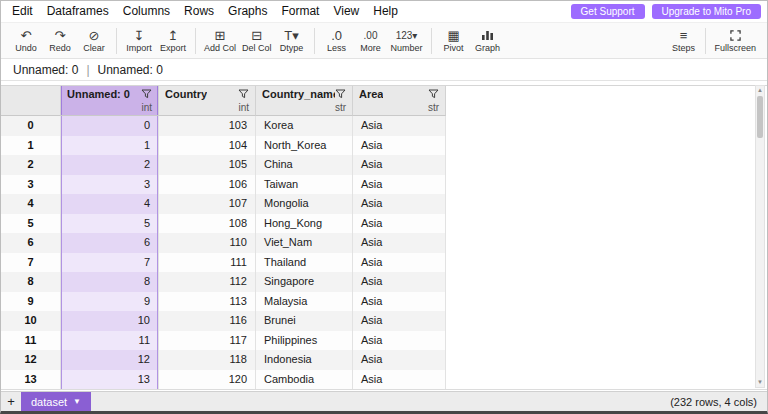 The width and height of the screenshot is (768, 414). Describe the element at coordinates (608, 12) in the screenshot. I see `get-support-button: Get Support` at that location.